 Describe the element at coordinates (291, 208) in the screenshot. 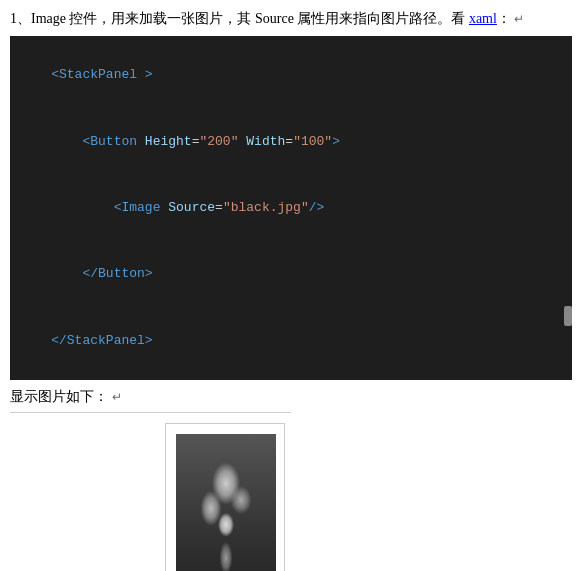

I see `code-line-3: <Image Source="black.jpg"/>` at that location.